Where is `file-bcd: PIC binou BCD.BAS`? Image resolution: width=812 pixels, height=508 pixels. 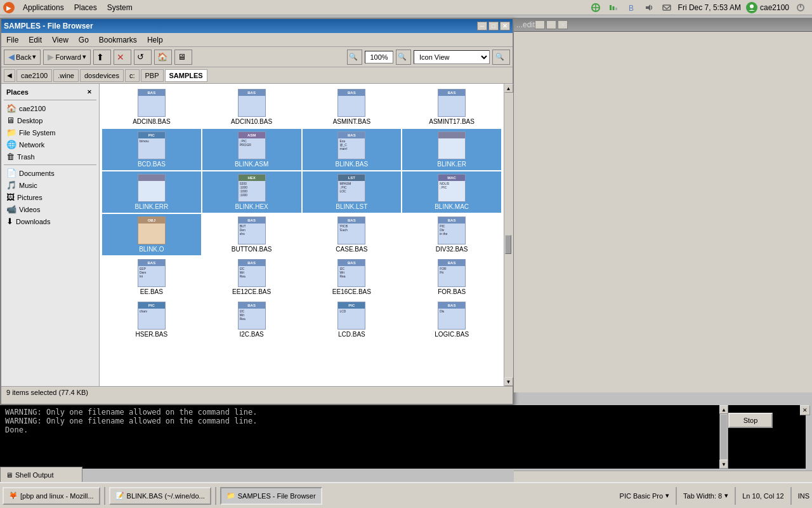 file-bcd: PIC binou BCD.BAS is located at coordinates (152, 150).